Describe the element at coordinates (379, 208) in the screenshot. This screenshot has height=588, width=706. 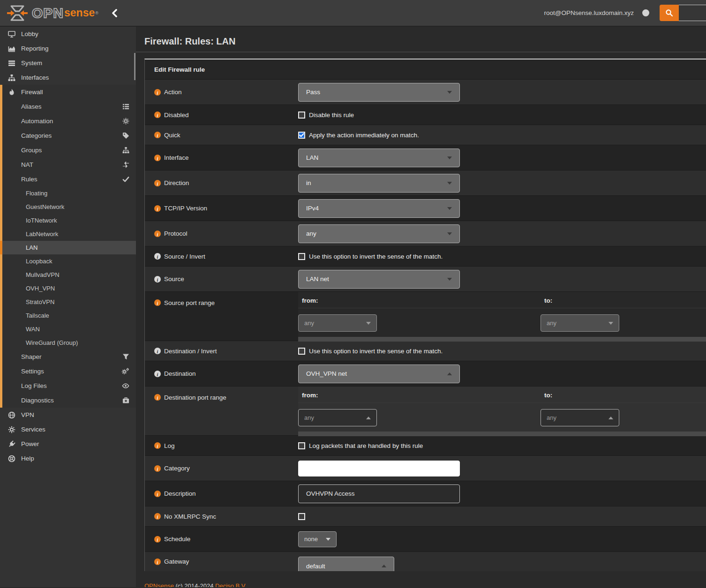
I see `tcpip-version-select: IPv4` at that location.